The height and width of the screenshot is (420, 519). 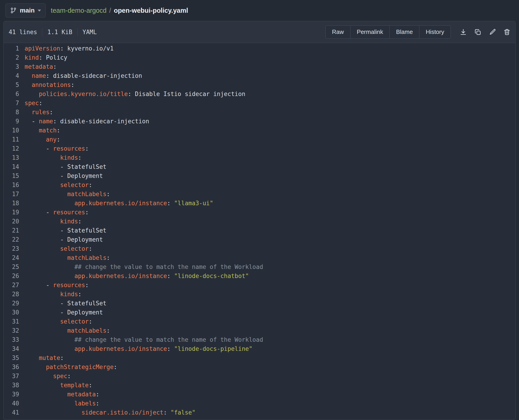 What do you see at coordinates (43, 139) in the screenshot?
I see `code-text: any:` at bounding box center [43, 139].